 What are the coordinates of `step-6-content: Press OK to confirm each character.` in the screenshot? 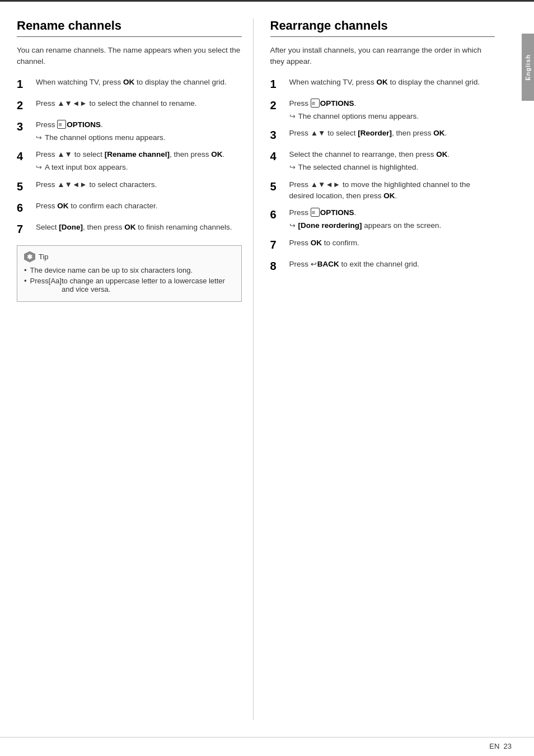 It's located at (139, 206).